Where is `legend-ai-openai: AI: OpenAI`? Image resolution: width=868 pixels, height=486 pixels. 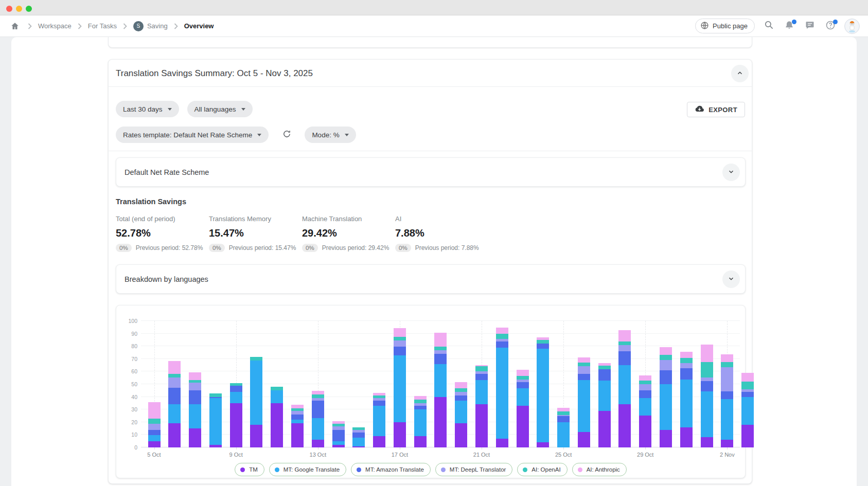
legend-ai-openai: AI: OpenAI is located at coordinates (542, 470).